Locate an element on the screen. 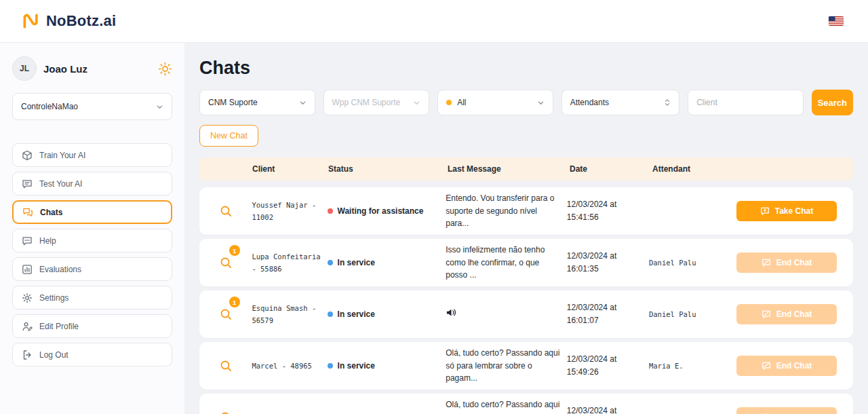 This screenshot has width=868, height=414. bar-chart-icon is located at coordinates (27, 269).